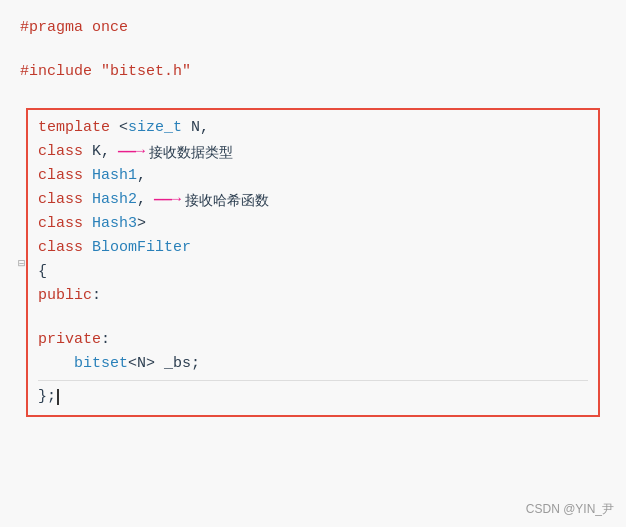 The image size is (626, 527). Describe the element at coordinates (313, 224) in the screenshot. I see `class-hash3-line: class Hash3 >` at that location.